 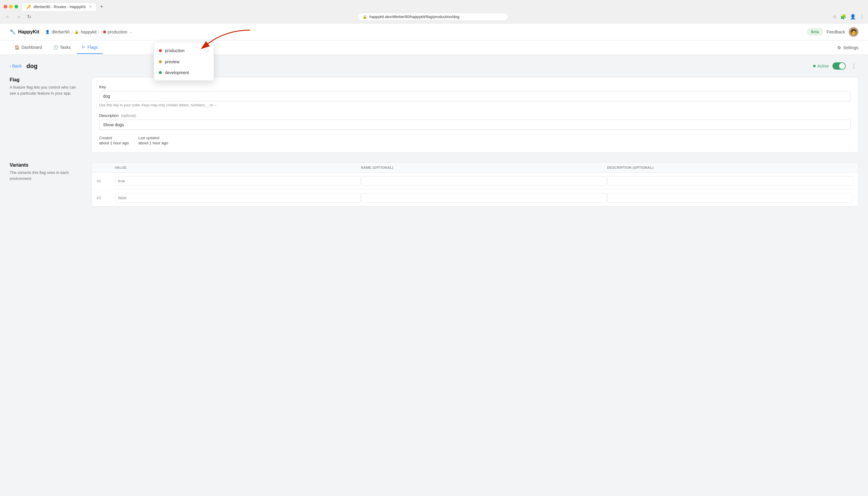 What do you see at coordinates (854, 66) in the screenshot?
I see `more-options-button: ⋮` at bounding box center [854, 66].